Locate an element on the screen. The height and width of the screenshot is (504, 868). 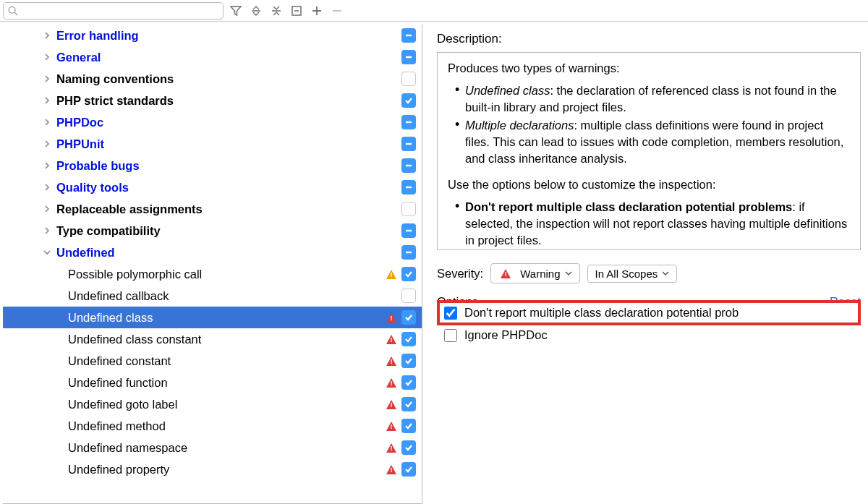
filter-icon is located at coordinates (236, 11).